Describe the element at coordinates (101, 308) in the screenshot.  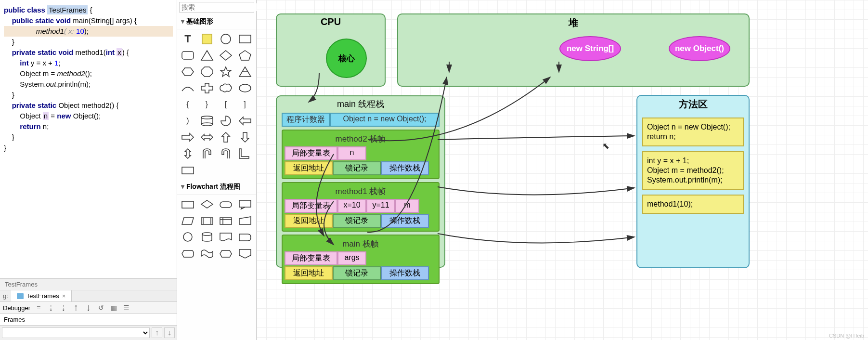
I see `drop-frame-icon: ↺` at that location.